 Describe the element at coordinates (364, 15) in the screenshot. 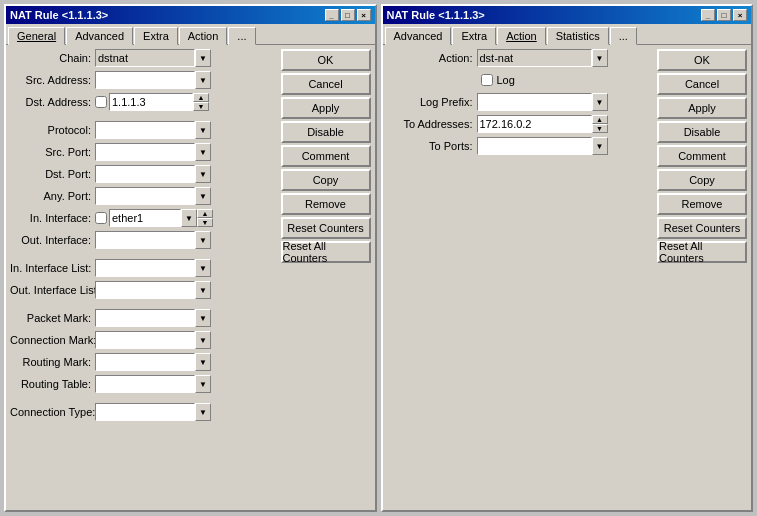

I see `left-close-button: ×` at that location.